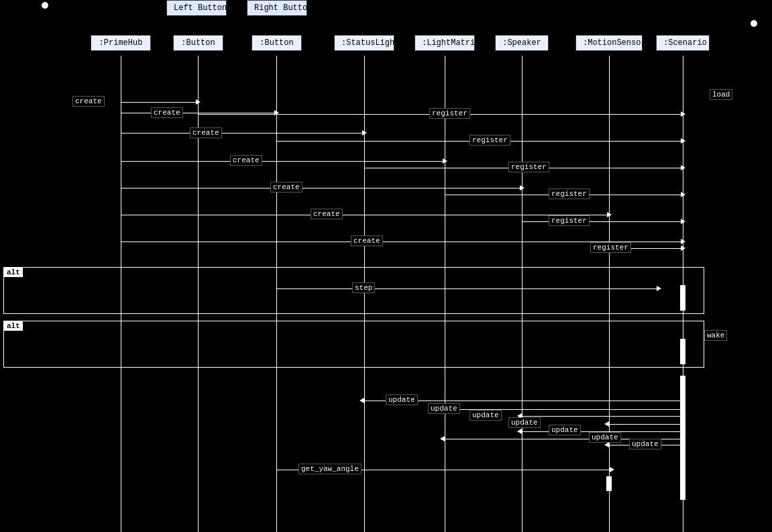  What do you see at coordinates (522, 43) in the screenshot?
I see `participant-speaker: :Speaker` at bounding box center [522, 43].